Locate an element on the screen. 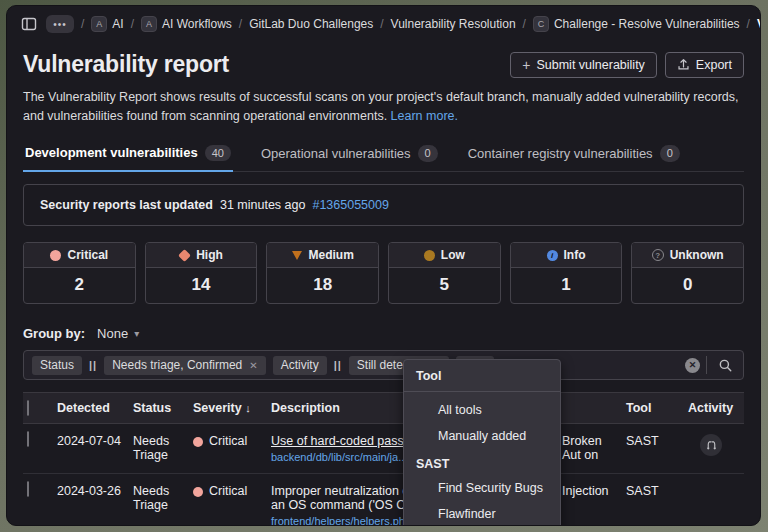  severity-medium-icon is located at coordinates (297, 256).